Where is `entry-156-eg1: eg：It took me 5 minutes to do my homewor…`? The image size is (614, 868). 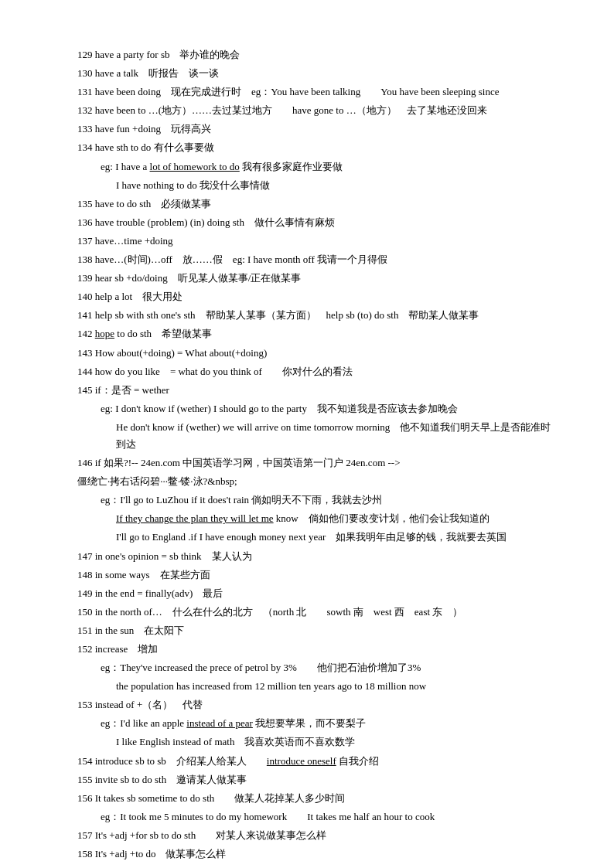
entry-156-eg1: eg：It took me 5 minutes to do my homewor… is located at coordinates (326, 817).